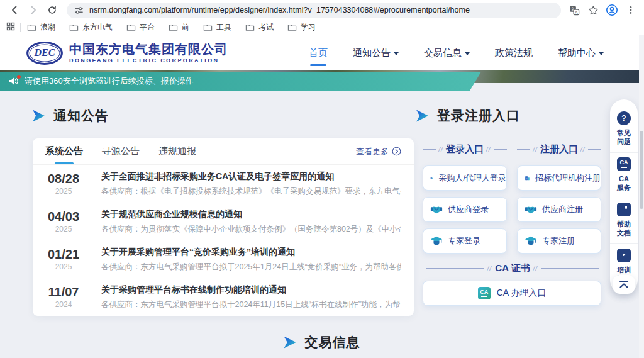 This screenshot has height=358, width=644. Describe the element at coordinates (641, 170) in the screenshot. I see `scrollbar-thumb` at that location.